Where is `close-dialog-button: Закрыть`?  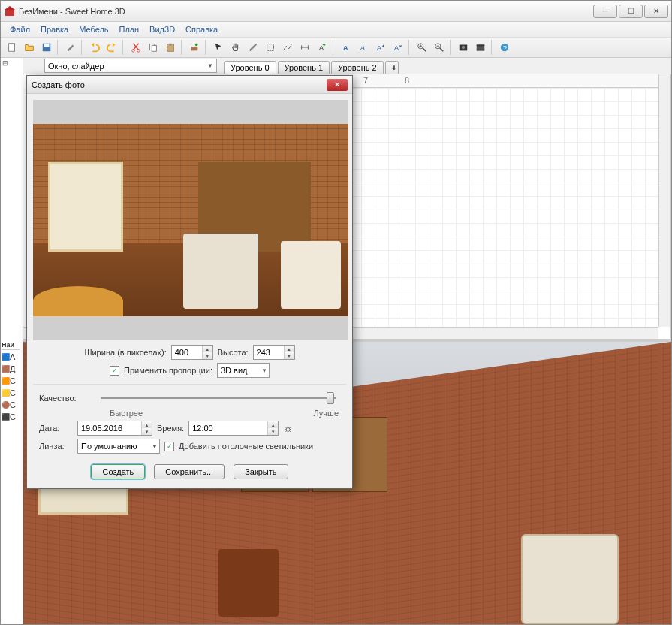
close-dialog-button: Закрыть is located at coordinates (261, 472).